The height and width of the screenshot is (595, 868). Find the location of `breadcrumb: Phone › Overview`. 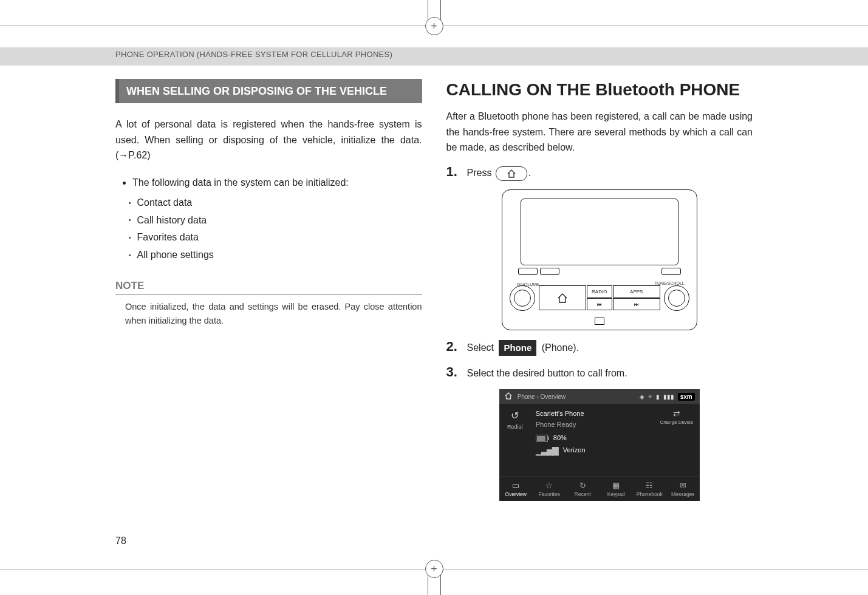

breadcrumb: Phone › Overview is located at coordinates (542, 397).